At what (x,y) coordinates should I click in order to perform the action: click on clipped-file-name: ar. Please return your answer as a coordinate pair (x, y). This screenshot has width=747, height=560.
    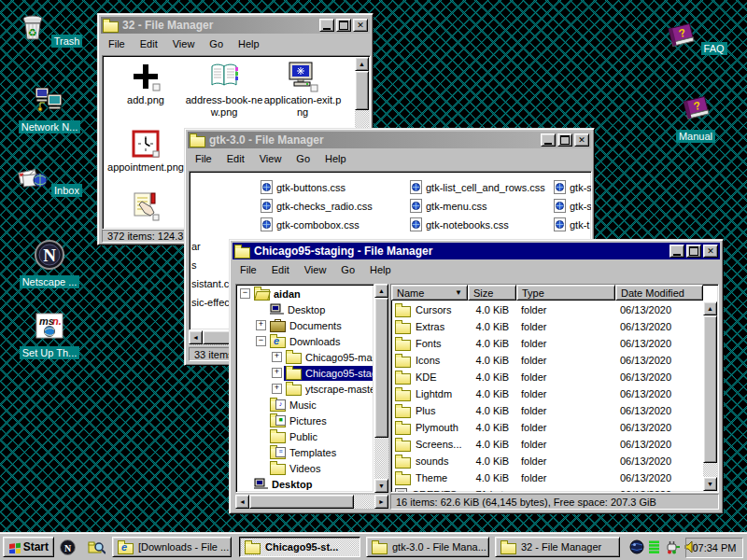
    Looking at the image, I should click on (196, 246).